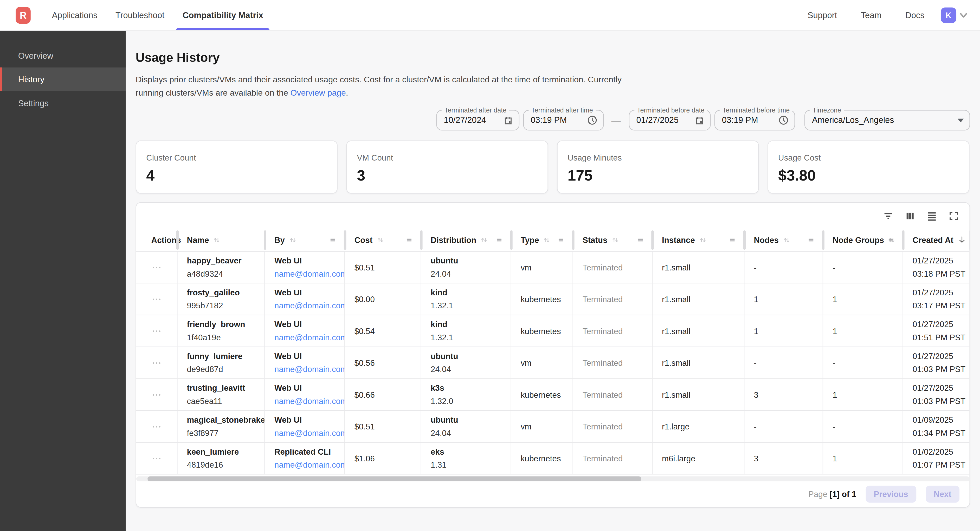 The width and height of the screenshot is (980, 531). Describe the element at coordinates (221, 240) in the screenshot. I see `column-header: Name` at that location.